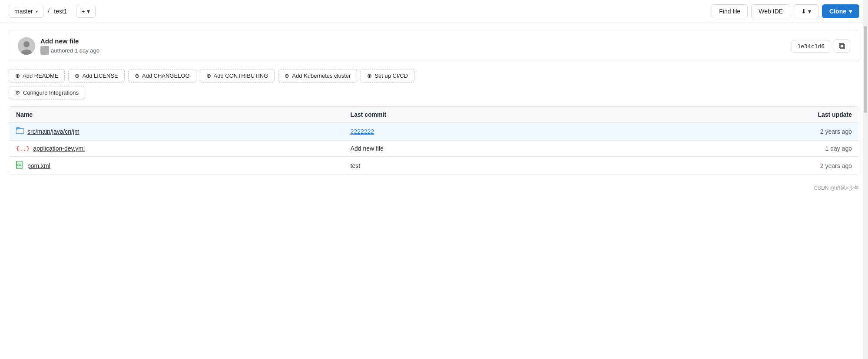  What do you see at coordinates (518, 115) in the screenshot?
I see `col-last-commit: Last commit` at bounding box center [518, 115].